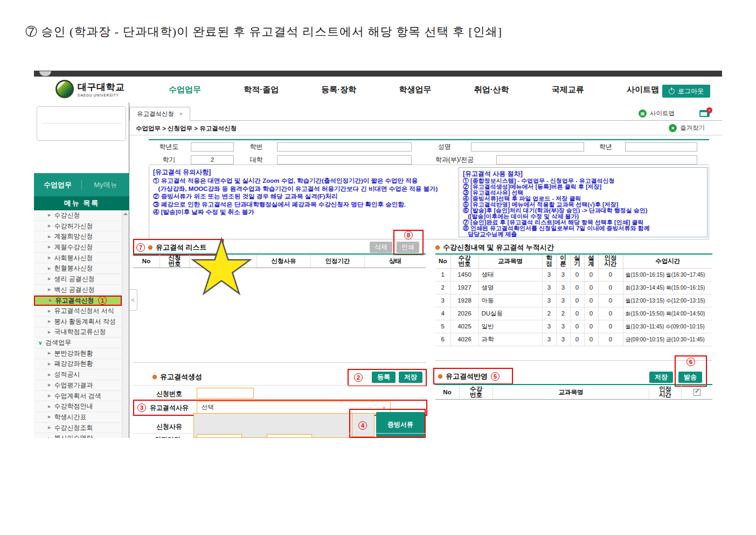 The width and height of the screenshot is (756, 535). I want to click on sidebar-item-4: ▶사회봉사신청, so click(78, 258).